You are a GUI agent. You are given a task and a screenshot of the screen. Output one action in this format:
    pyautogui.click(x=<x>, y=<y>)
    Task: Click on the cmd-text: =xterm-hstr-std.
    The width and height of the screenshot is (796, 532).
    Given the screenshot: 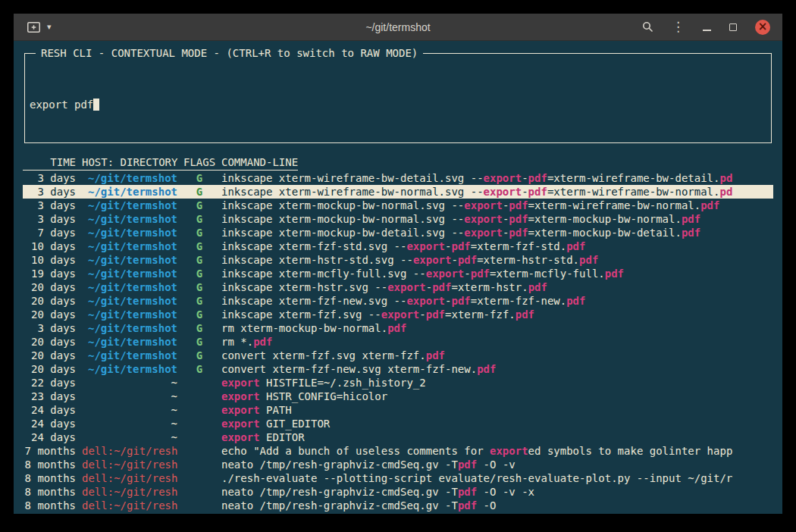 What is the action you would take?
    pyautogui.click(x=528, y=260)
    